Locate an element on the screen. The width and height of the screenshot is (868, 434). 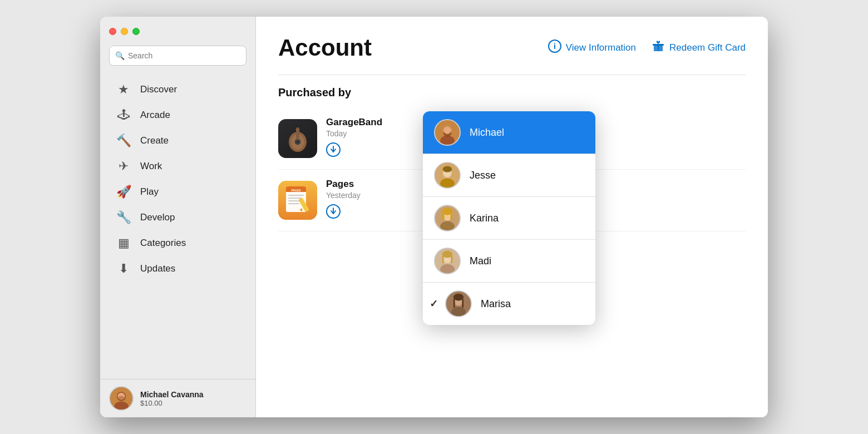
play-icon: 🚀 is located at coordinates (124, 192).